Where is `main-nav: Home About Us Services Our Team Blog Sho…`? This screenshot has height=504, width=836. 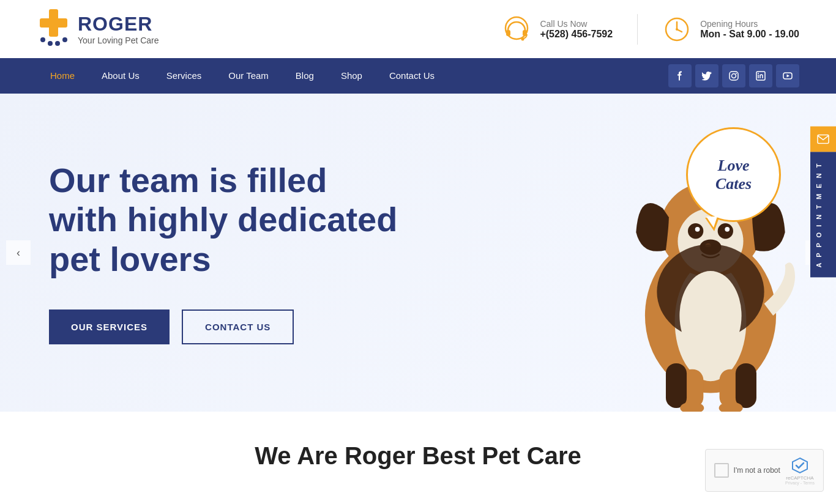 main-nav: Home About Us Services Our Team Blog Sho… is located at coordinates (418, 76).